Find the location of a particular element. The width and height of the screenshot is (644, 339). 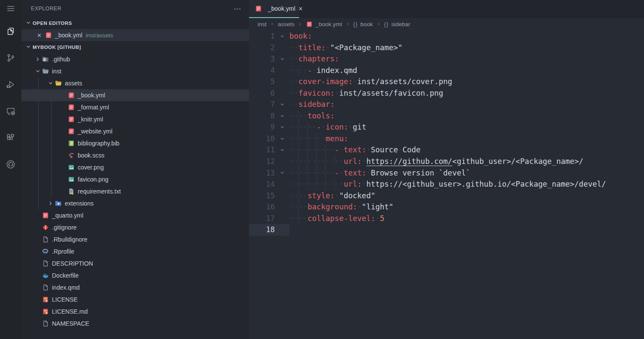

close-icon: ✕ is located at coordinates (41, 35).